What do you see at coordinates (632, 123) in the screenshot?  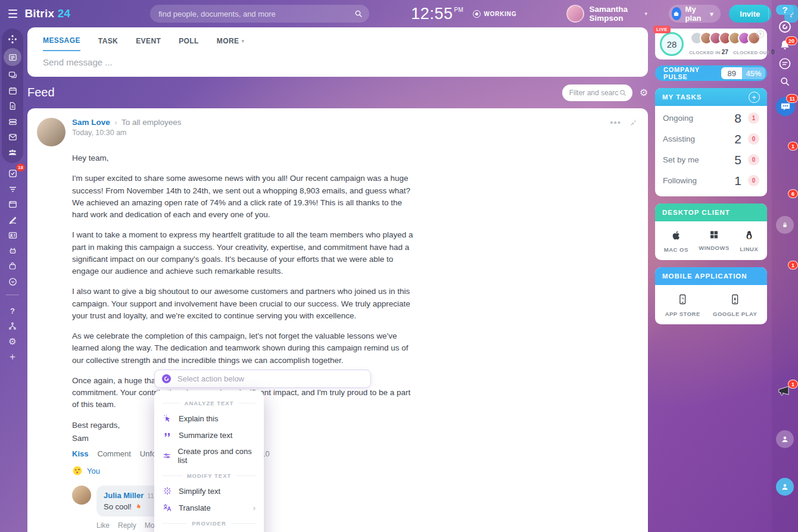 I see `pin-icon` at bounding box center [632, 123].